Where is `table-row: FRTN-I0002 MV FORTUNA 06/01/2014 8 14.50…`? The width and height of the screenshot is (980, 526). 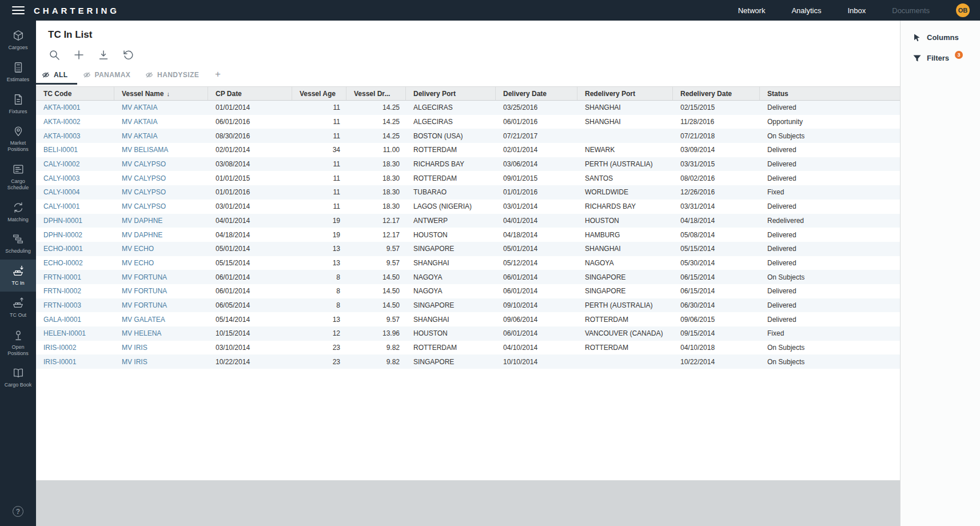 table-row: FRTN-I0002 MV FORTUNA 06/01/2014 8 14.50… is located at coordinates (468, 292).